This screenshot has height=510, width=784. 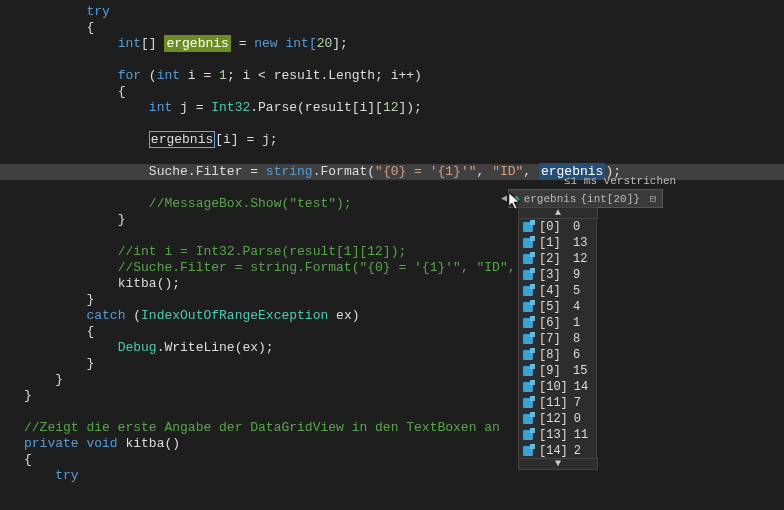 I want to click on watch-row: [11]7, so click(x=558, y=403).